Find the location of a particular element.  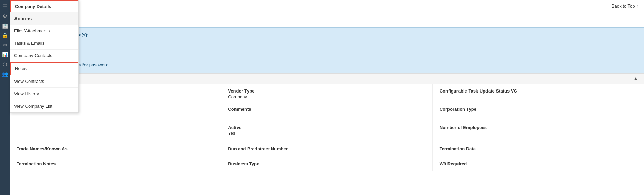

actions-header: Actions is located at coordinates (44, 19).